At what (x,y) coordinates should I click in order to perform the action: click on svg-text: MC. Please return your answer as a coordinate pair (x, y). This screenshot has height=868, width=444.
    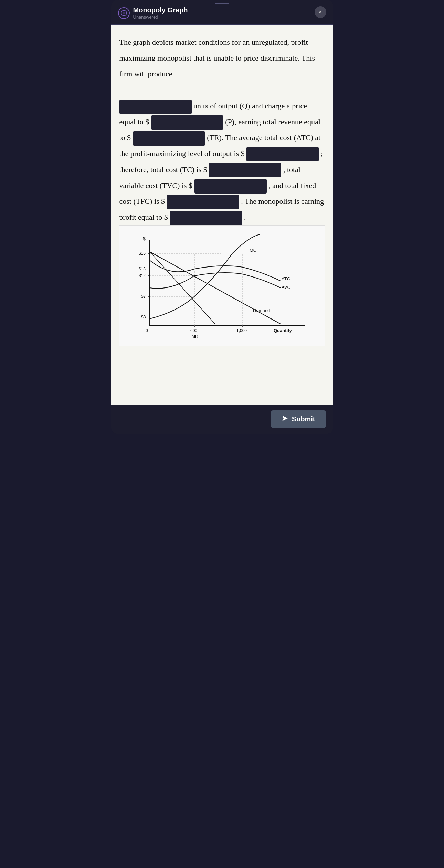
    Looking at the image, I should click on (253, 250).